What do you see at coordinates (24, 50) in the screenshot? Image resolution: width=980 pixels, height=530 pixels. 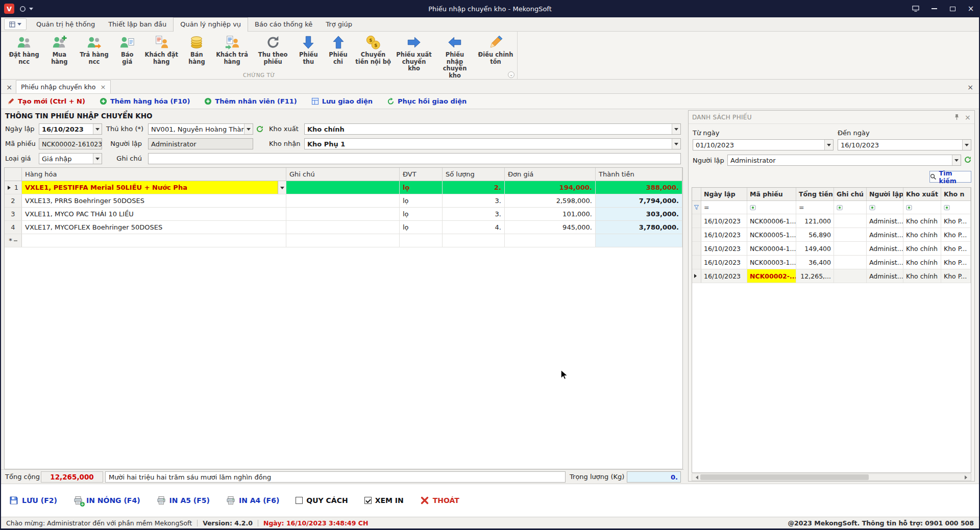 I see `ribbon-button-dat-hang-ncc: Đặt hàng ncc` at bounding box center [24, 50].